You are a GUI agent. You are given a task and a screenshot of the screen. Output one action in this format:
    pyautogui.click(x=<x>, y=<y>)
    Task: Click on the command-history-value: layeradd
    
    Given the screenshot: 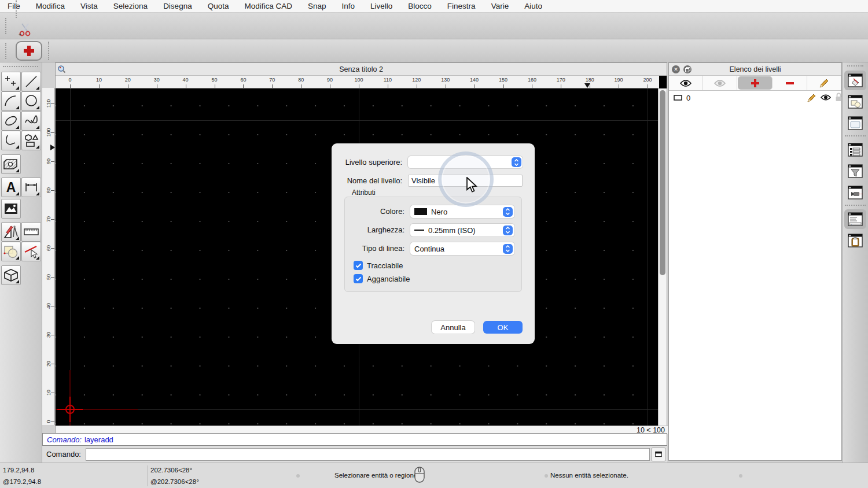 What is the action you would take?
    pyautogui.click(x=99, y=439)
    